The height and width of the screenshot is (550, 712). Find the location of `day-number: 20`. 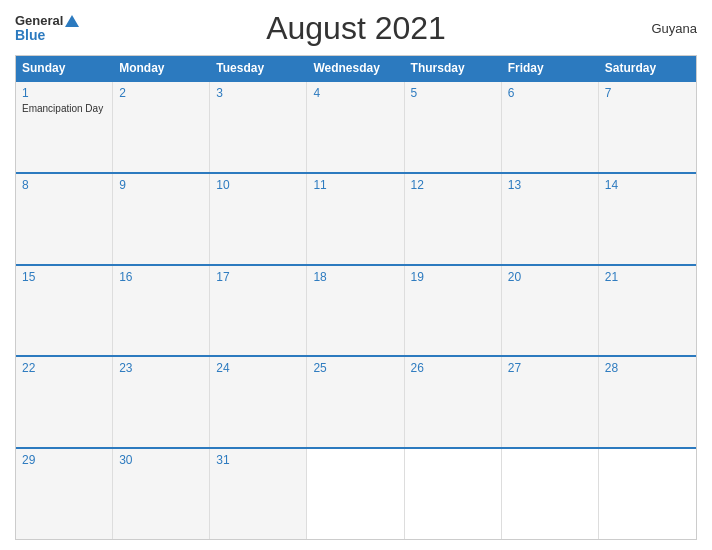

day-number: 20 is located at coordinates (550, 277).